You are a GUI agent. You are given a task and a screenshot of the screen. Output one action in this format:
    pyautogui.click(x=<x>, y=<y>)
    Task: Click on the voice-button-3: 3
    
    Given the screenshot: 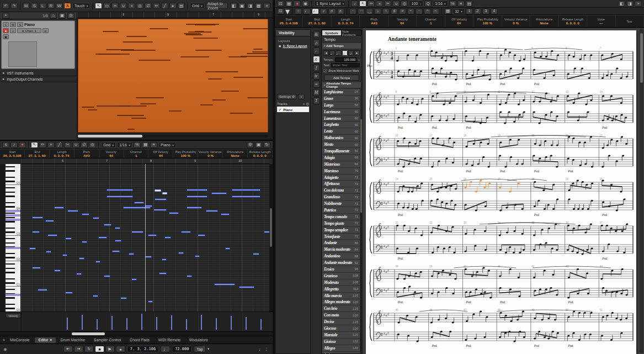 What is the action you would take?
    pyautogui.click(x=486, y=11)
    